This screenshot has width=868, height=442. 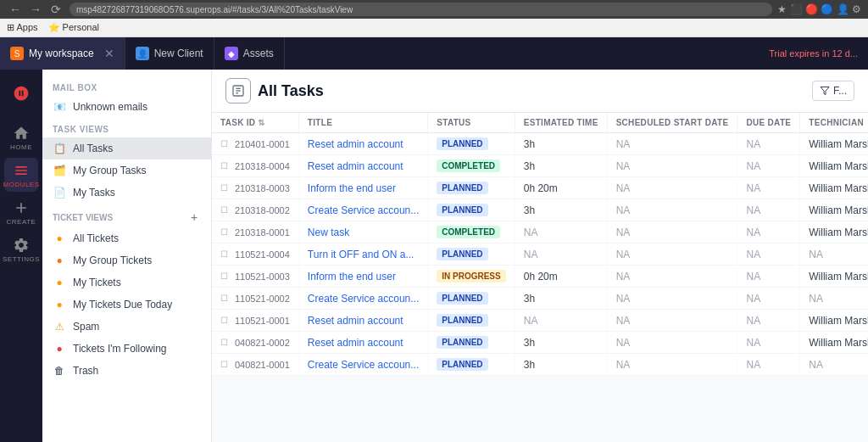 What do you see at coordinates (363, 321) in the screenshot?
I see `cell-title-8: Reset admin account` at bounding box center [363, 321].